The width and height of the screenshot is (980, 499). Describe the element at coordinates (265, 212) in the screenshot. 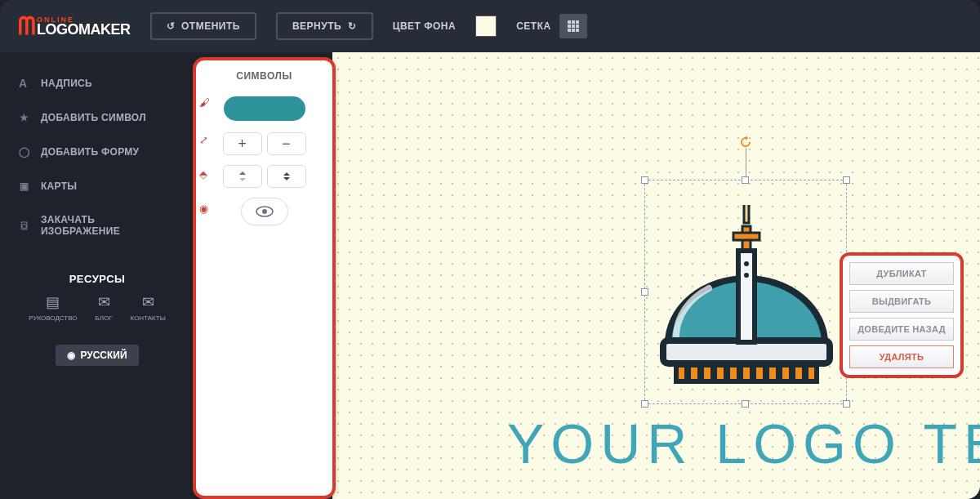

I see `visibility-toggle-button` at that location.